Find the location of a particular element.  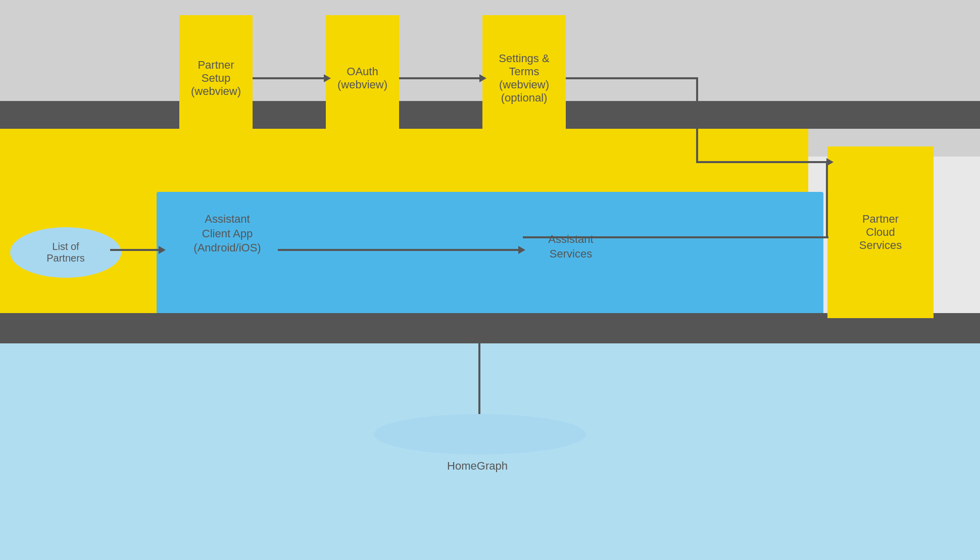

assistant-client-app-box: AssistantClient App(Android/iOS) is located at coordinates (227, 234).